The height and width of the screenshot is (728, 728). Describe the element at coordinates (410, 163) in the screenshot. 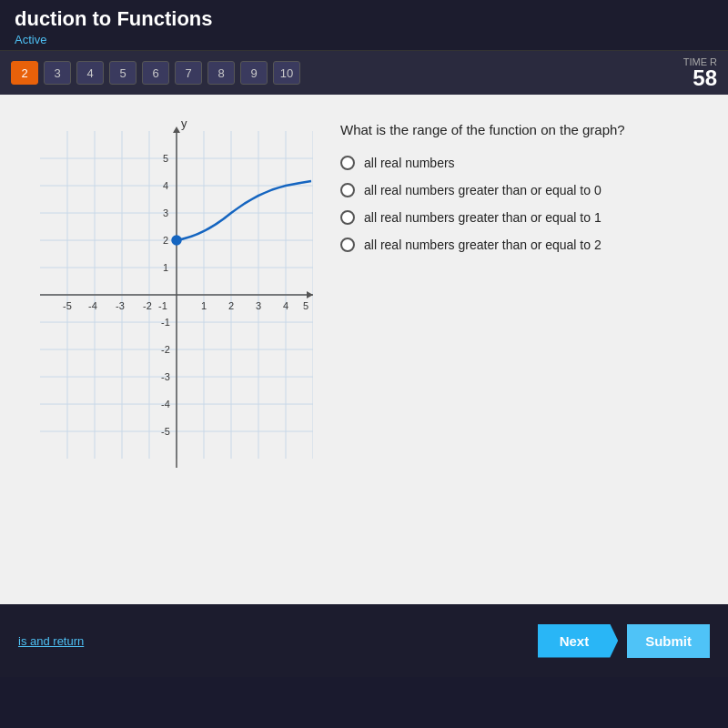

I see `option-1-text: all real numbers` at that location.